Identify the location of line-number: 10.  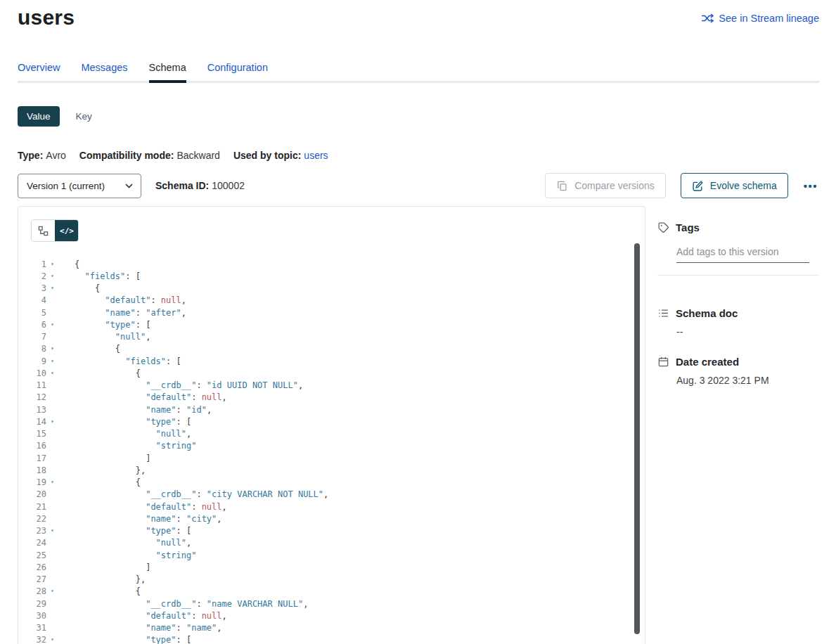
(32, 373).